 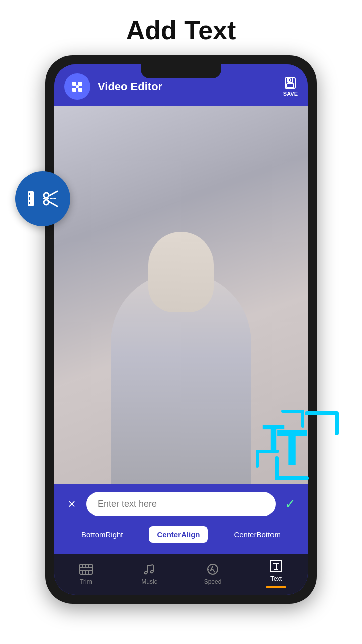 I want to click on bottom-nav: Trim Music, so click(x=181, y=575).